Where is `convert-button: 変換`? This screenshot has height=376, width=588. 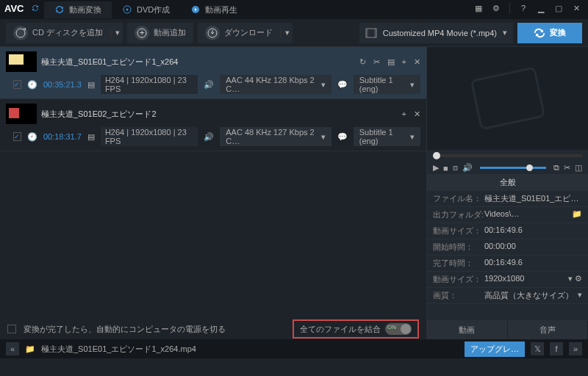
convert-button: 変換 is located at coordinates (550, 33).